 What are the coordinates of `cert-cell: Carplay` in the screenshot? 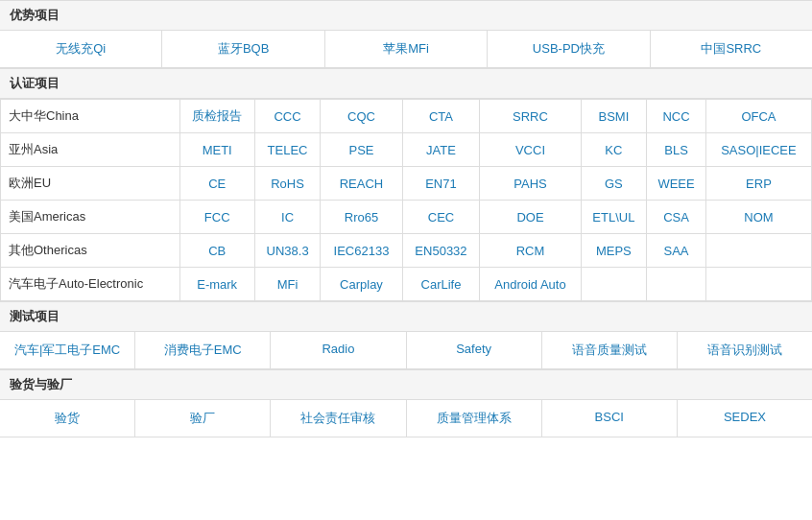 It's located at (361, 284).